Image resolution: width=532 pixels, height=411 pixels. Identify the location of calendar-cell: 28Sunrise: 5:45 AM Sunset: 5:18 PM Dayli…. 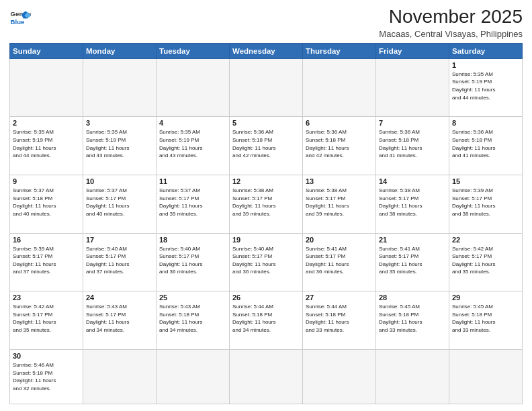
(412, 321).